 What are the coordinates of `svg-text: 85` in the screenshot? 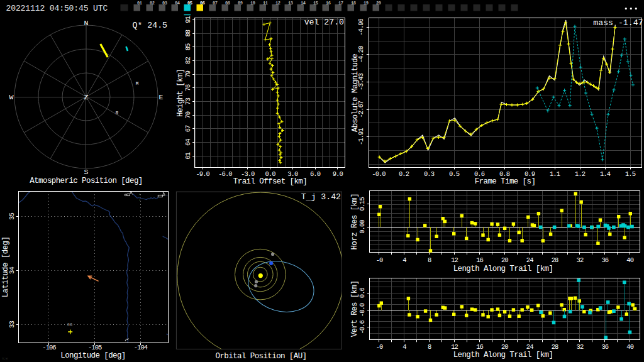 It's located at (188, 47).